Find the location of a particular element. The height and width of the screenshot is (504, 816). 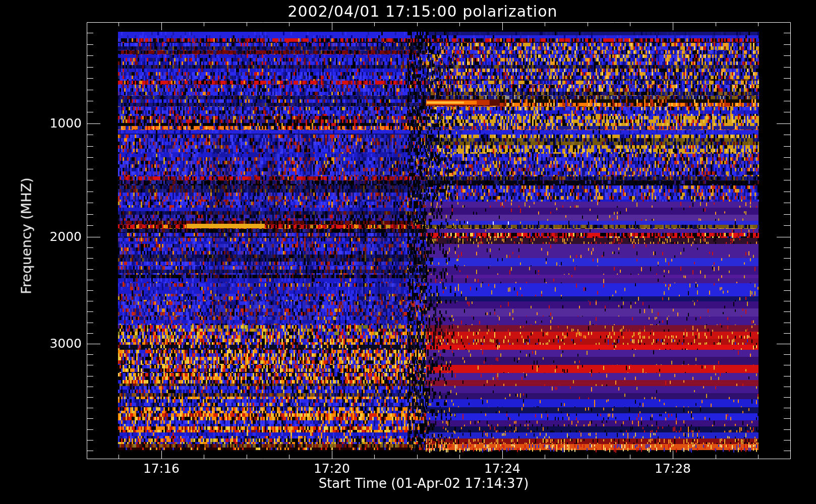

y-axis-label: Frequency (MHZ) is located at coordinates (26, 236).